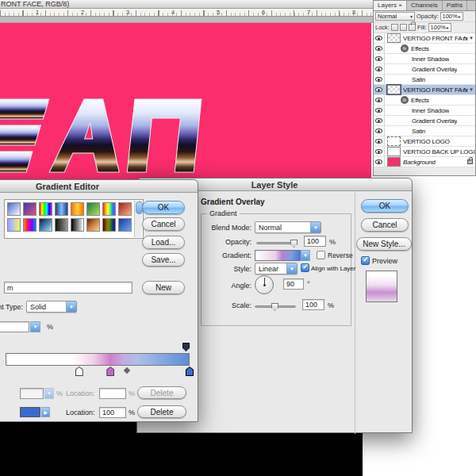 The height and width of the screenshot is (476, 476). What do you see at coordinates (315, 241) in the screenshot?
I see `opacity-input: 100` at bounding box center [315, 241].